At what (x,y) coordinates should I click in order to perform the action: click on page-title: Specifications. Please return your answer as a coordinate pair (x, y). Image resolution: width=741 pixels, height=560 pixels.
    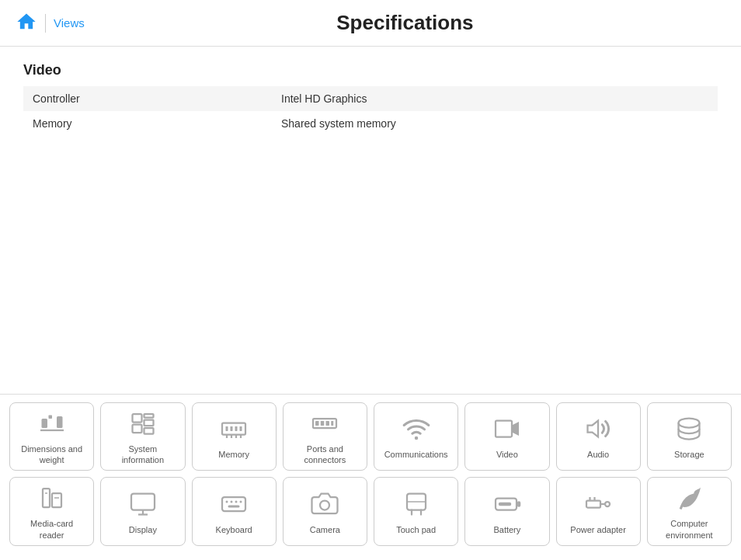
    Looking at the image, I should click on (405, 23).